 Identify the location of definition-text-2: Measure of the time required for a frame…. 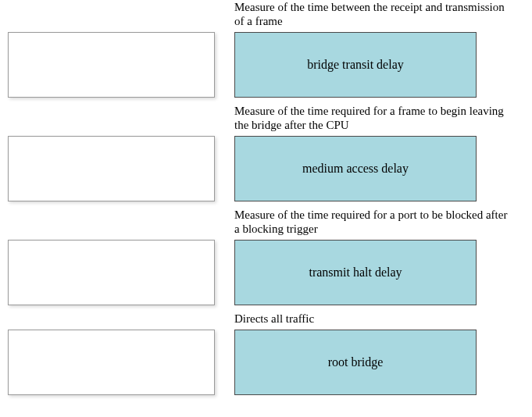
(371, 119).